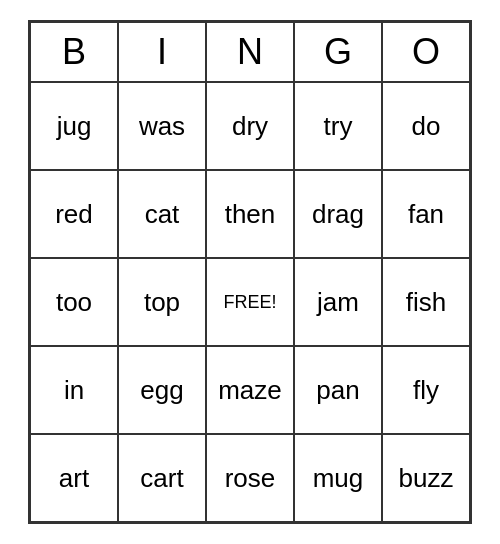 The image size is (500, 544). What do you see at coordinates (338, 302) in the screenshot?
I see `bingo-cell-2-3: jam` at bounding box center [338, 302].